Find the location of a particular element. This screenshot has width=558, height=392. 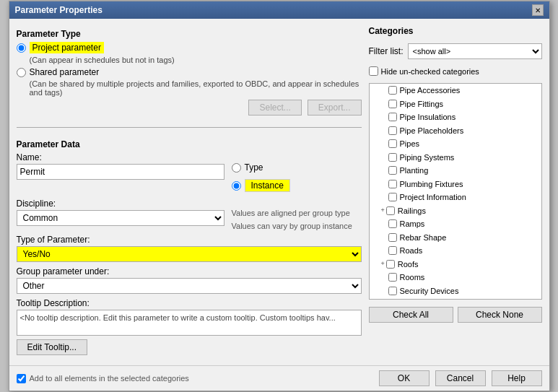

category-label: Pipe Placeholders is located at coordinates (432, 131).